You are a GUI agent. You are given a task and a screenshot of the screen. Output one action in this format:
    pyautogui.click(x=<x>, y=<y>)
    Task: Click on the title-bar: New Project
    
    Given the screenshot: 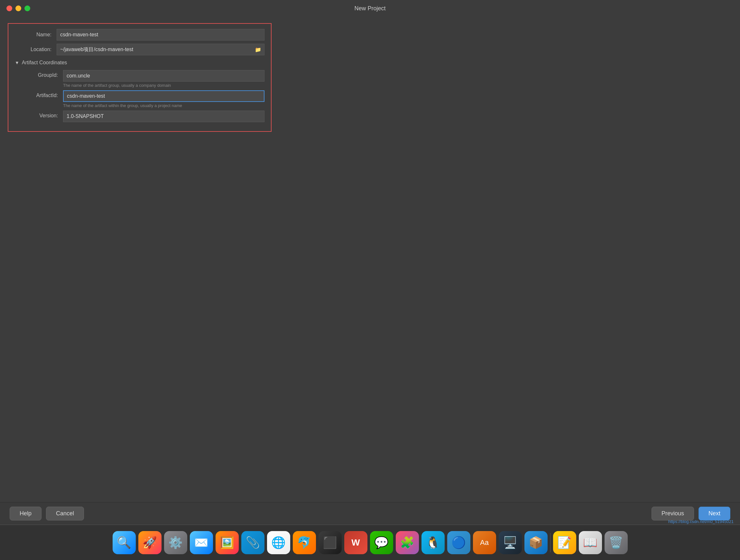 What is the action you would take?
    pyautogui.click(x=370, y=8)
    